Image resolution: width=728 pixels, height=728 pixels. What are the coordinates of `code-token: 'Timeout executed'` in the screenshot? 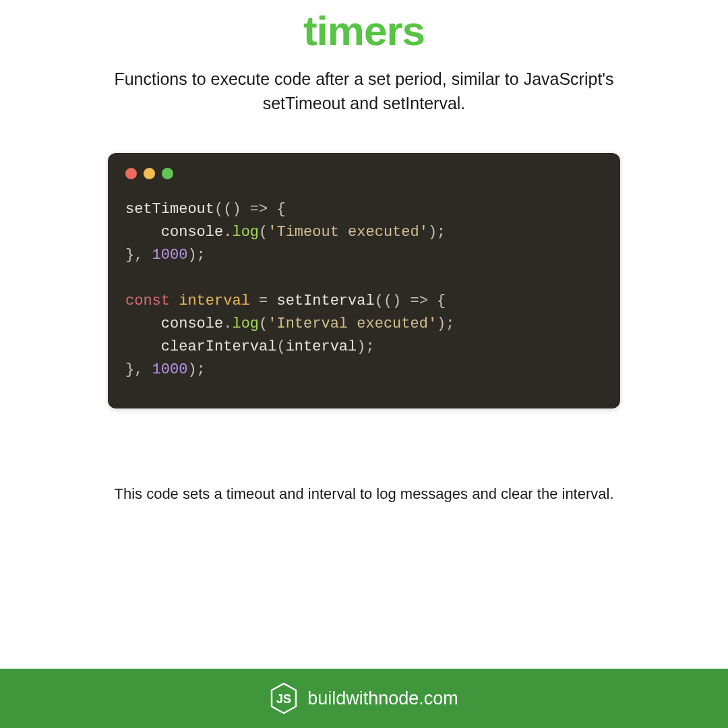 It's located at (348, 232).